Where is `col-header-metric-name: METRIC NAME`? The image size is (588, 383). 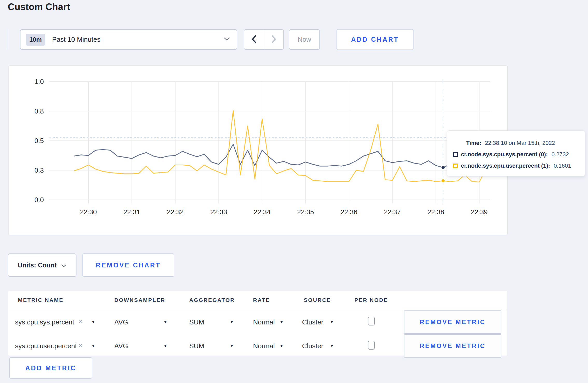
col-header-metric-name: METRIC NAME is located at coordinates (41, 300).